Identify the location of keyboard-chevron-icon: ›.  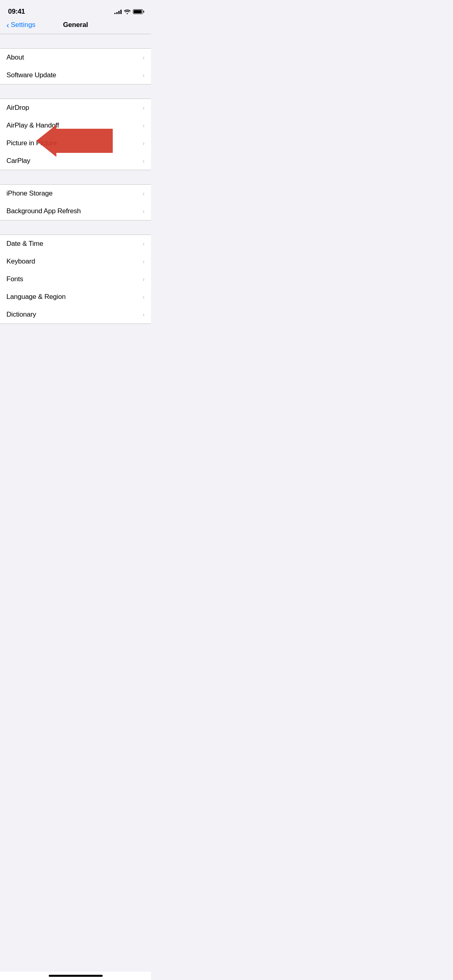
(143, 261).